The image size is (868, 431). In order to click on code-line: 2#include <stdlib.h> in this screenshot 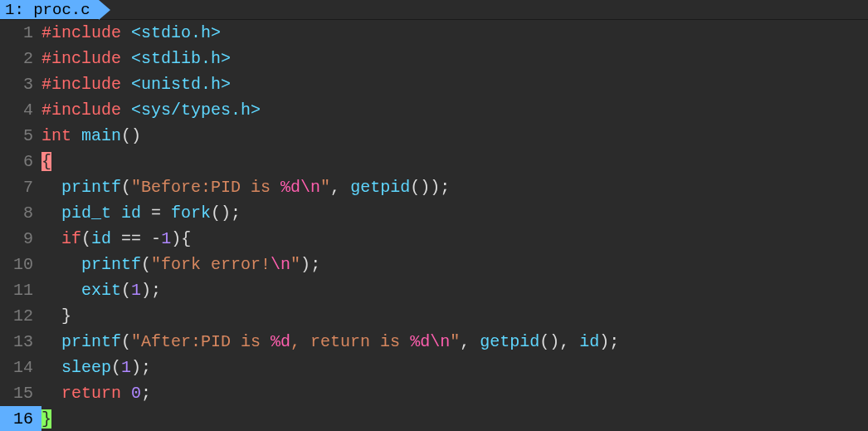, I will do `click(434, 58)`.